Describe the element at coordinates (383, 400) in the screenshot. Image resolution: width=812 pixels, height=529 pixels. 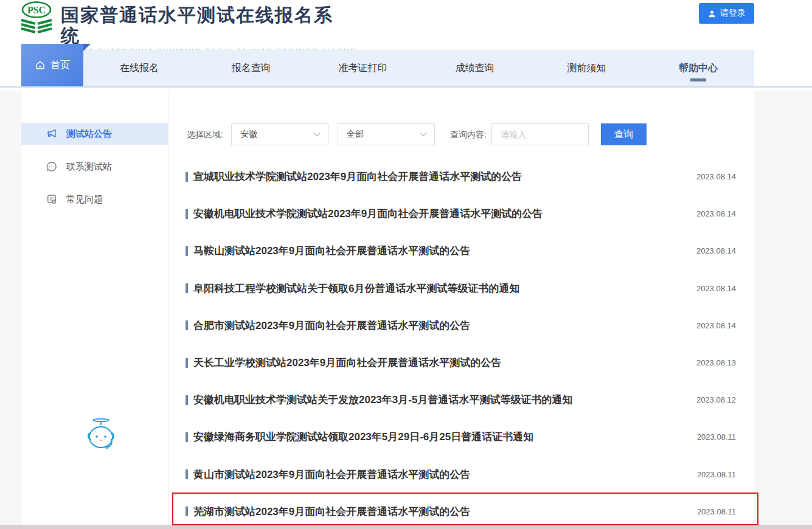
I see `announcement-title: 安徽机电职业技术学测试站关于发放2023年3月-5月普通话水平测试等级证书的通知` at that location.